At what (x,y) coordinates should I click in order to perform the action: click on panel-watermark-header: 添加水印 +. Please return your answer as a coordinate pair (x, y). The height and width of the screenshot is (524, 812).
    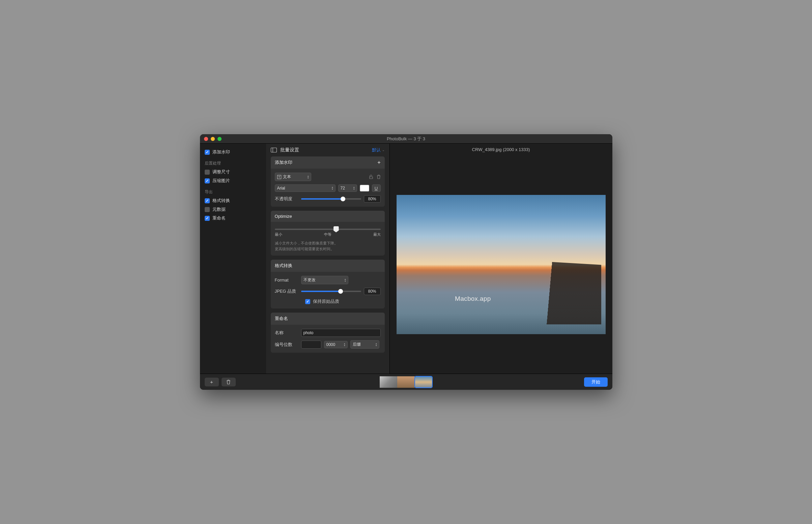
    Looking at the image, I should click on (328, 163).